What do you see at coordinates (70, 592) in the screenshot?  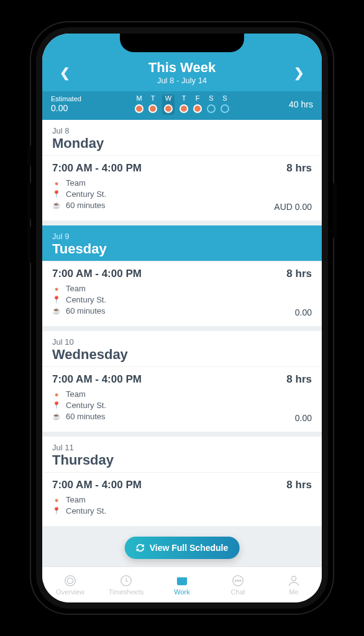 I see `tab-label: Overview` at bounding box center [70, 592].